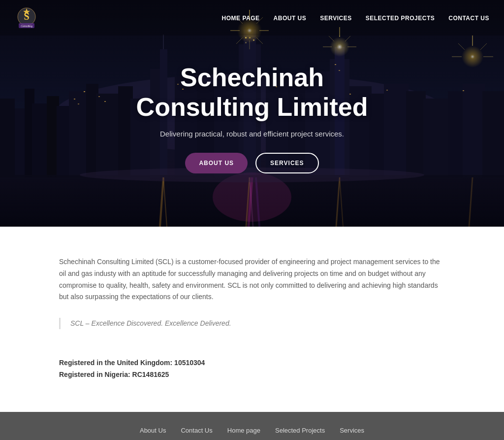 Image resolution: width=504 pixels, height=440 pixels. I want to click on hero-title: Schechinah Consulting Limited, so click(252, 93).